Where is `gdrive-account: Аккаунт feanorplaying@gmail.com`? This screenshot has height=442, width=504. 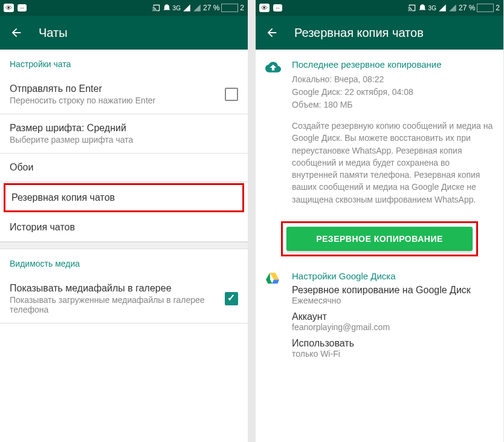 gdrive-account: Аккаунт feanorplaying@gmail.com is located at coordinates (393, 322).